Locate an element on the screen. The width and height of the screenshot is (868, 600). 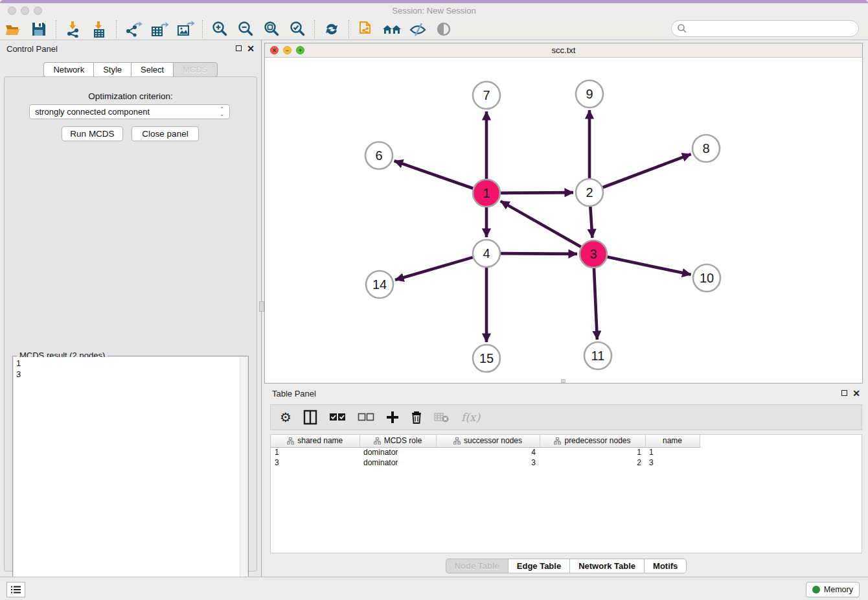
network-maximize-icon: + is located at coordinates (301, 51).